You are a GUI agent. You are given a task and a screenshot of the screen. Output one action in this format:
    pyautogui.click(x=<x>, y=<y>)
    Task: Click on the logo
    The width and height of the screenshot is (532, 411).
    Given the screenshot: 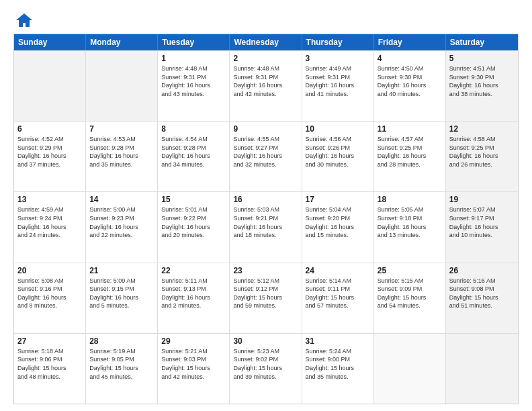 What is the action you would take?
    pyautogui.click(x=24, y=19)
    